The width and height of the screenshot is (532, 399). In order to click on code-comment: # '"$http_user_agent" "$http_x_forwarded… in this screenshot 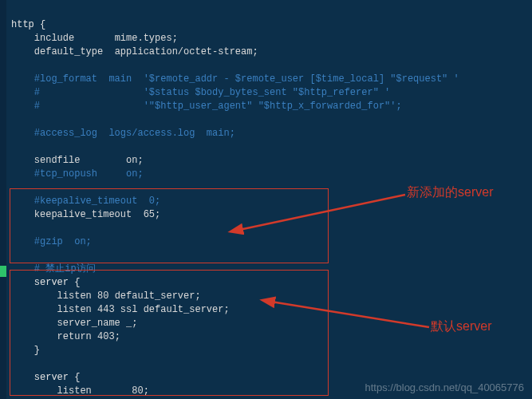, I will do `click(207, 106)`.